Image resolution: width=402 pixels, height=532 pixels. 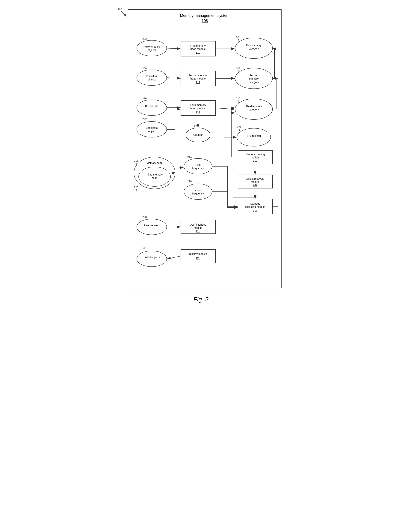 What do you see at coordinates (254, 82) in the screenshot?
I see `second-cat-label3: category` at bounding box center [254, 82].